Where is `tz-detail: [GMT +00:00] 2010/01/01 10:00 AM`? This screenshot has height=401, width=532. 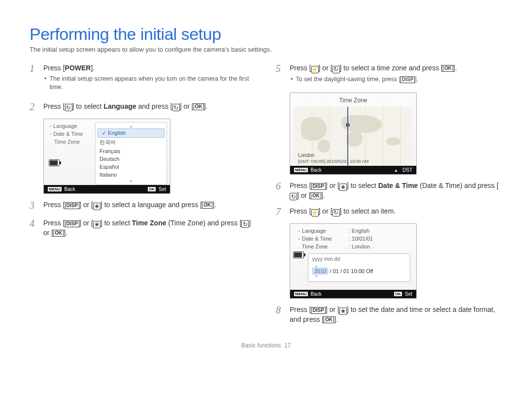
tz-detail: [GMT +00:00] 2010/01/01 10:00 AM is located at coordinates (333, 161).